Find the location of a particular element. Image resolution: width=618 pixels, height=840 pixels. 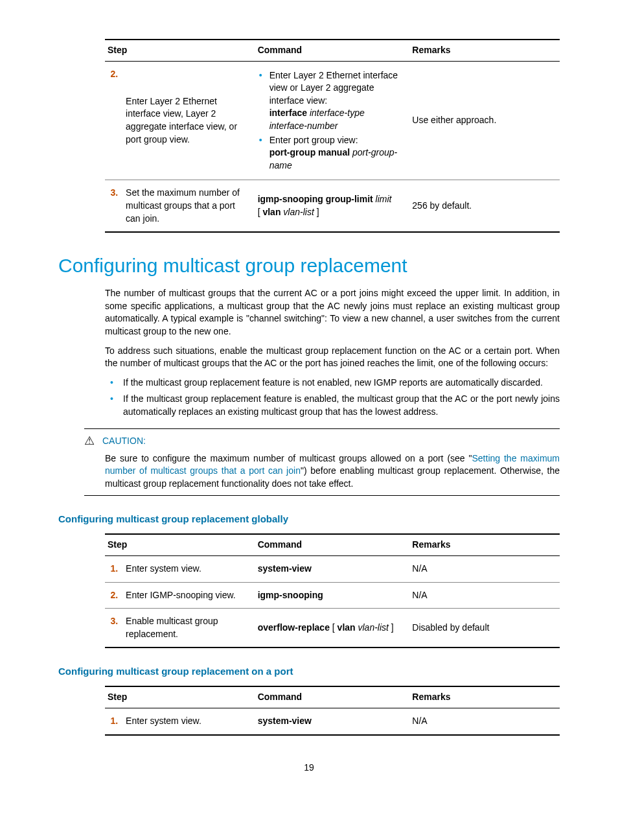

command-cell: igmp-snooping group-limit limit [ vlan v… is located at coordinates (333, 206).